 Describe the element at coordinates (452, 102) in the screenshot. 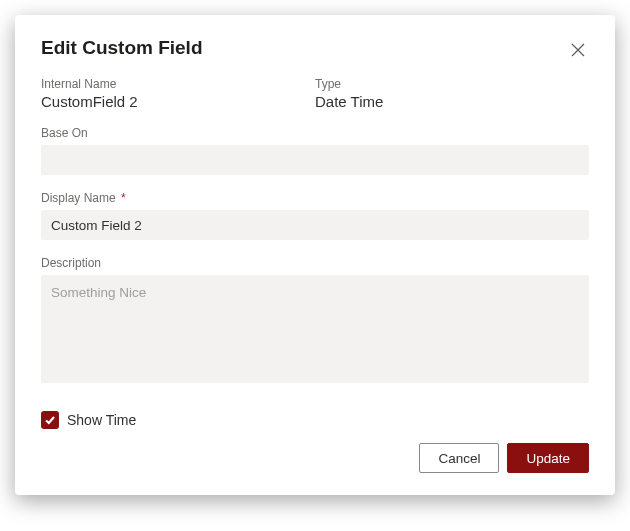

I see `type-value: Date Time` at that location.